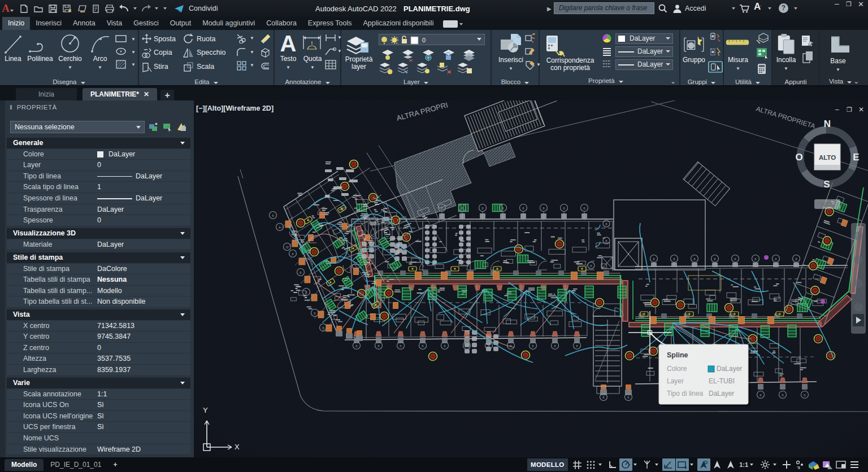  Describe the element at coordinates (722, 381) in the screenshot. I see `svg-text: EL-TUBI` at that location.